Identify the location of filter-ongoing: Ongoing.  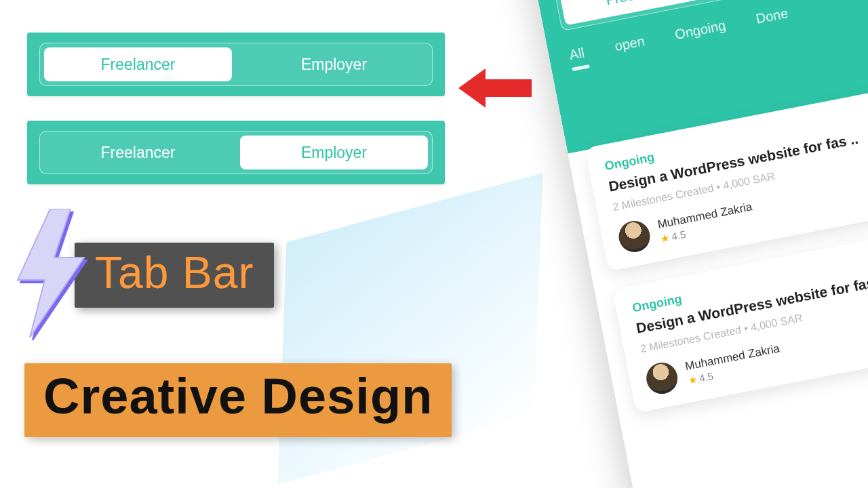
(701, 34).